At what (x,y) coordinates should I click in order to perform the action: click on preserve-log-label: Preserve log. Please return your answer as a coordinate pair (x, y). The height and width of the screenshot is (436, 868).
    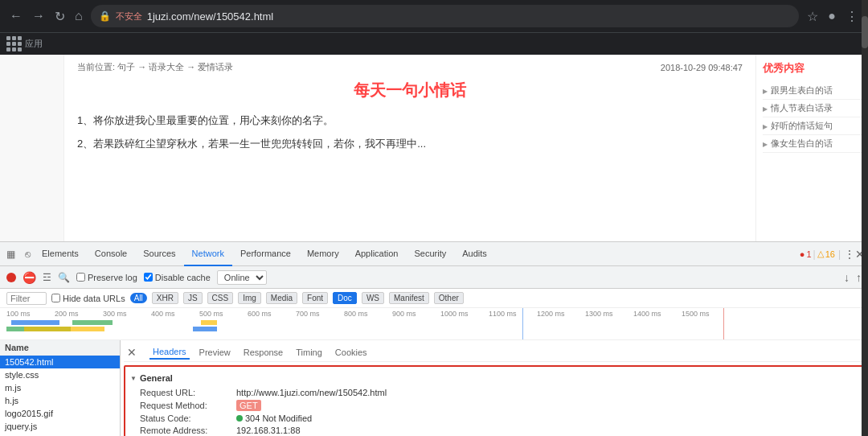
    Looking at the image, I should click on (107, 278).